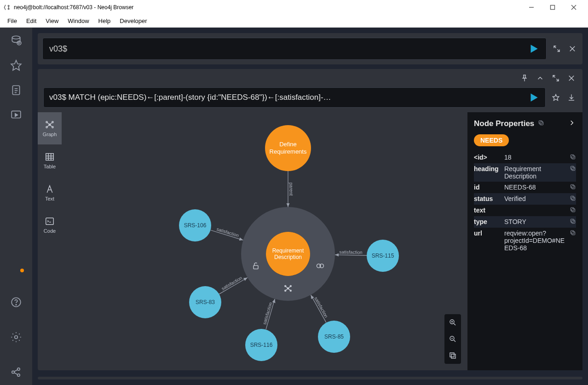 The height and width of the screenshot is (385, 588). What do you see at coordinates (12, 21) in the screenshot?
I see `menu-file: File` at bounding box center [12, 21].